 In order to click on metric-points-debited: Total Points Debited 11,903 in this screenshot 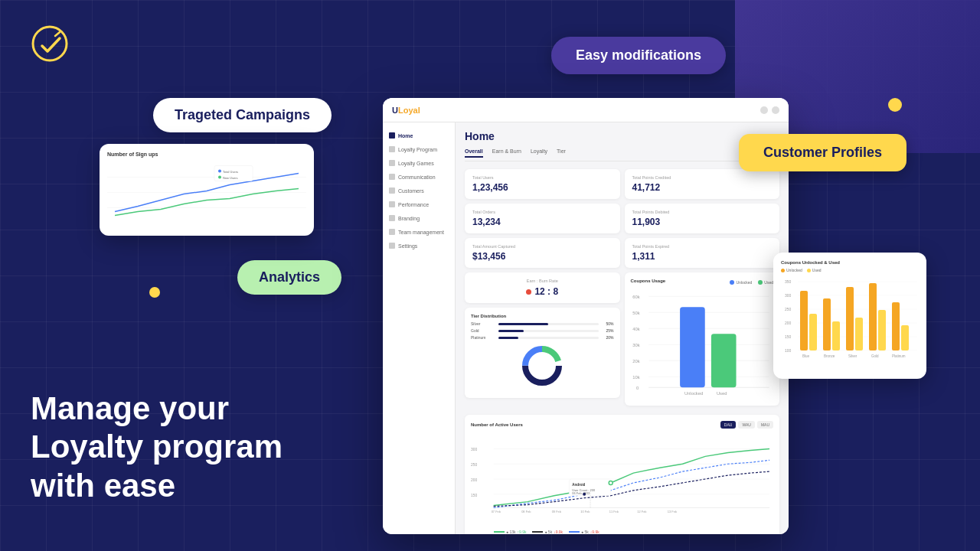, I will do `click(703, 219)`.